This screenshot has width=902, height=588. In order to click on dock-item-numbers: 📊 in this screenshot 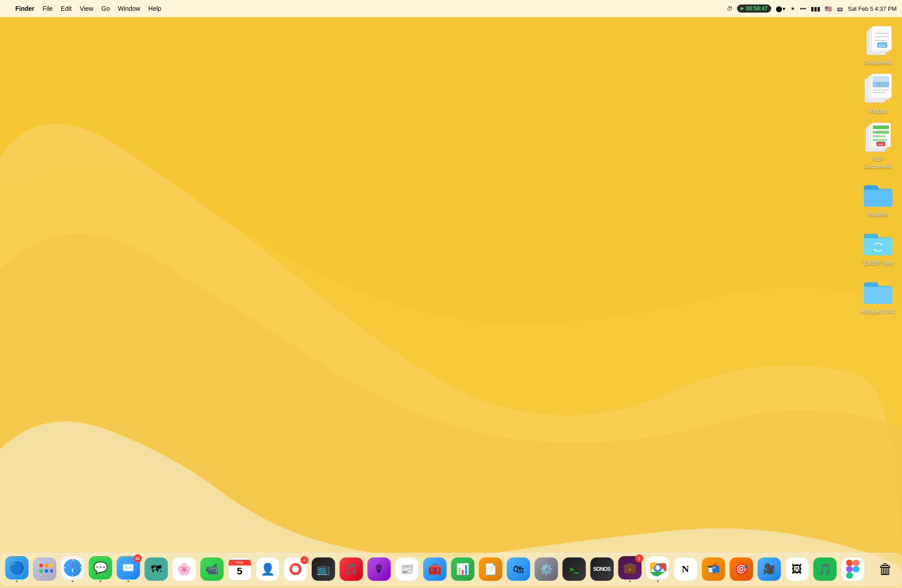, I will do `click(462, 569)`.